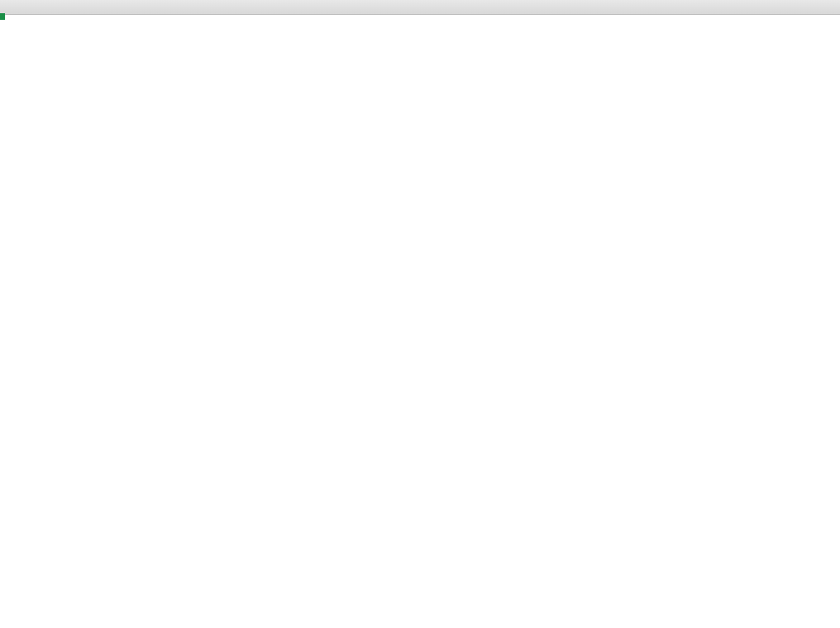  Describe the element at coordinates (2, 17) in the screenshot. I see `selection-outline` at that location.